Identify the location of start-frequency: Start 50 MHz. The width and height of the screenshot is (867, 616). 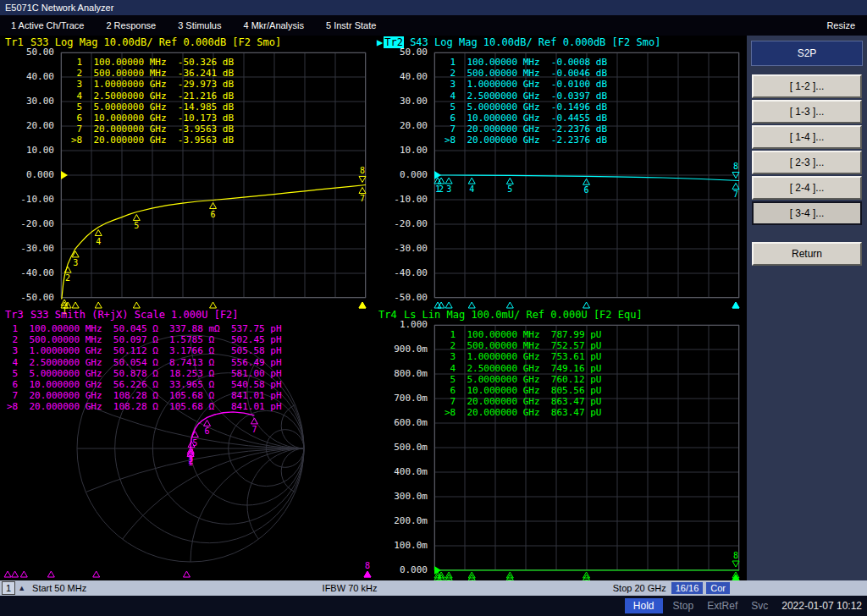
(59, 588).